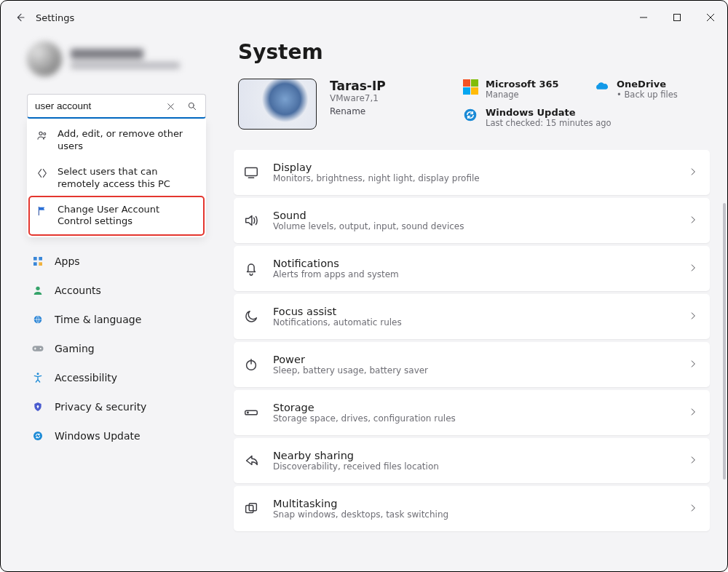 Image resolution: width=728 pixels, height=572 pixels. What do you see at coordinates (361, 515) in the screenshot?
I see `card-subtitle: Snap windows, desktops, task switching` at bounding box center [361, 515].